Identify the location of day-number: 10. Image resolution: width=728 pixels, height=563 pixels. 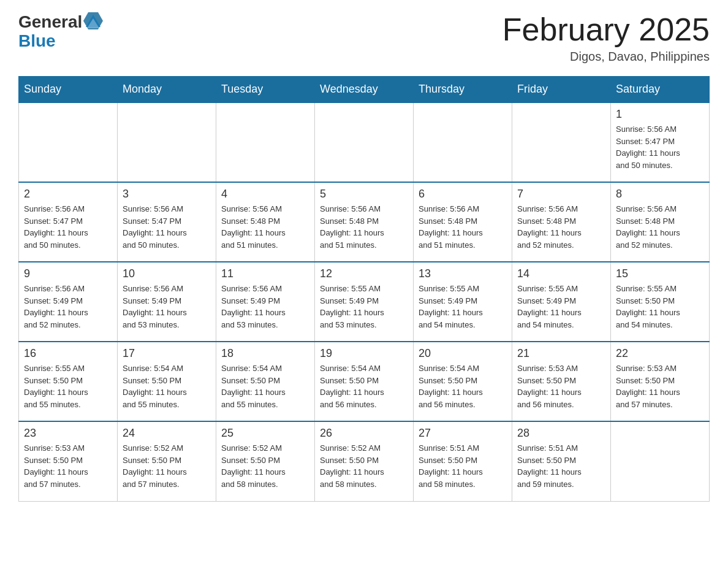
(167, 274).